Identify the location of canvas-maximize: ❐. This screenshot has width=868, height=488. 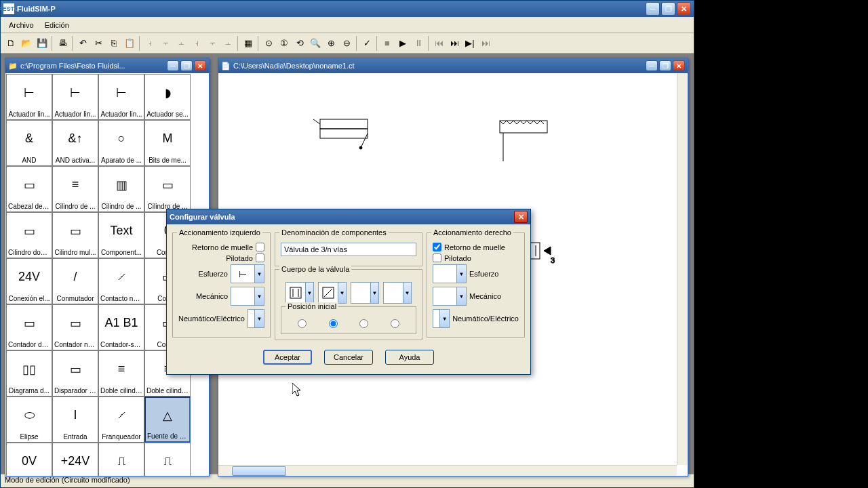
(665, 66).